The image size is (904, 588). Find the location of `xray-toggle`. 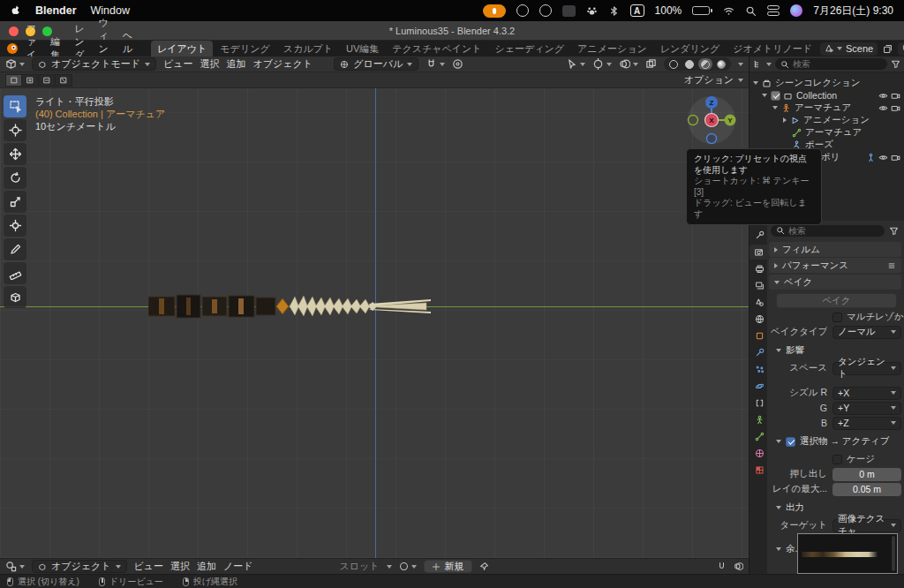

xray-toggle is located at coordinates (652, 64).